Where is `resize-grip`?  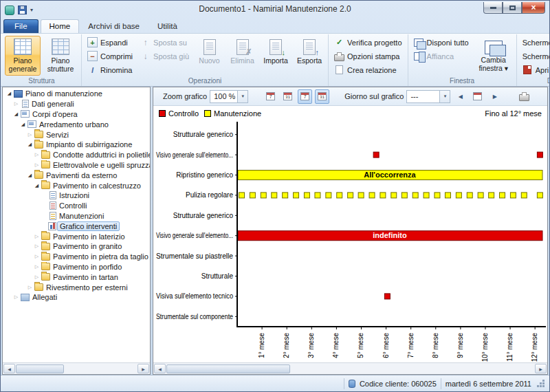 resize-grip is located at coordinates (541, 384).